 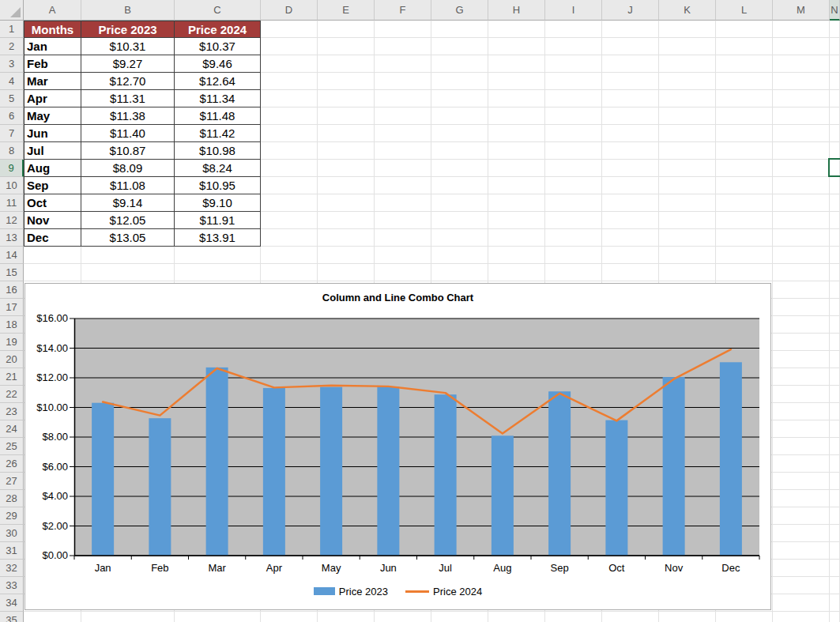 What do you see at coordinates (346, 238) in the screenshot?
I see `cell-E13` at bounding box center [346, 238].